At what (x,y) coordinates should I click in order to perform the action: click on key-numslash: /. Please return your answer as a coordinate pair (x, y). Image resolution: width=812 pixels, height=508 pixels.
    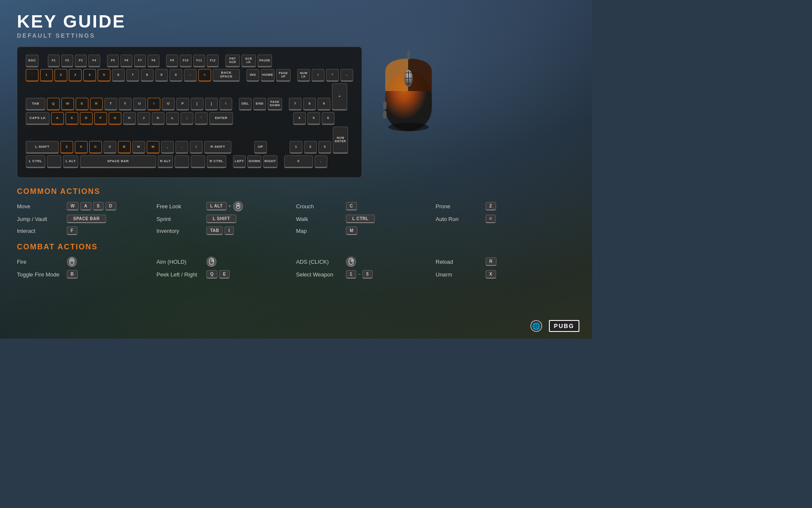
    Looking at the image, I should click on (318, 75).